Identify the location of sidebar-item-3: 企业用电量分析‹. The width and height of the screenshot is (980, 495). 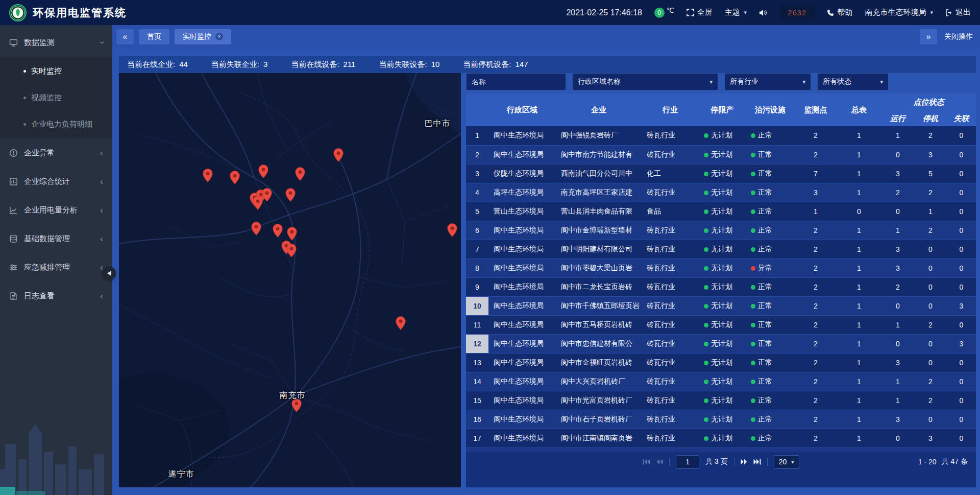
(56, 210).